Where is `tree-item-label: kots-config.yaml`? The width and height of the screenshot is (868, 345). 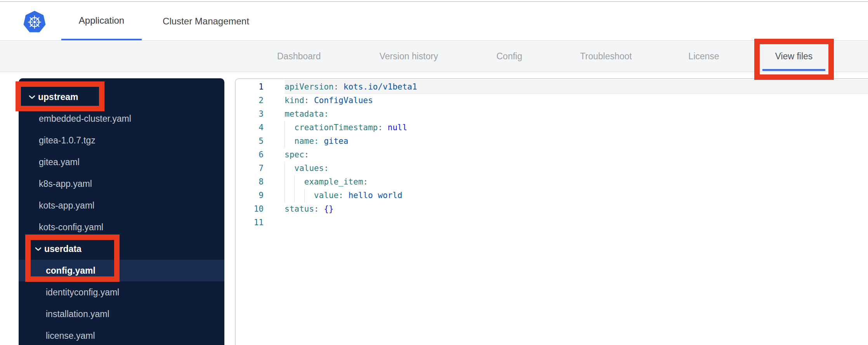 tree-item-label: kots-config.yaml is located at coordinates (71, 227).